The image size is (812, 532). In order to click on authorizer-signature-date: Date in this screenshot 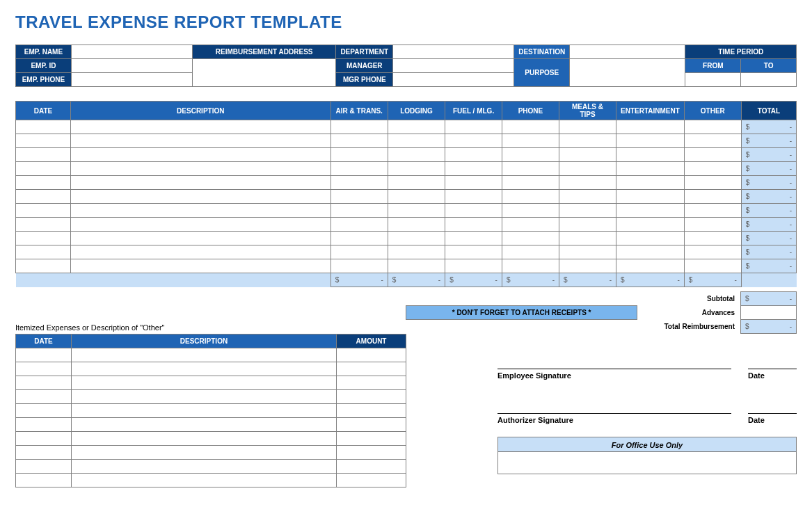, I will do `click(772, 419)`.